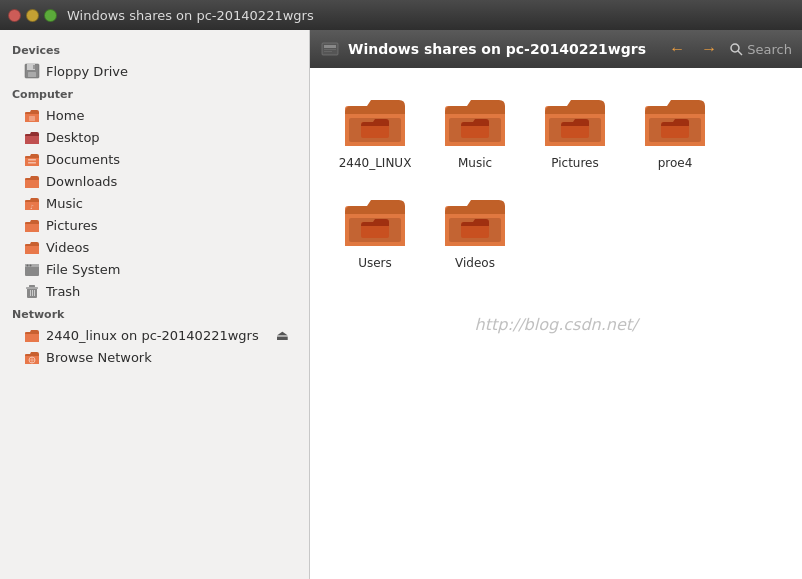  What do you see at coordinates (154, 269) in the screenshot?
I see `sidebar-item-filesystem: File System` at bounding box center [154, 269].